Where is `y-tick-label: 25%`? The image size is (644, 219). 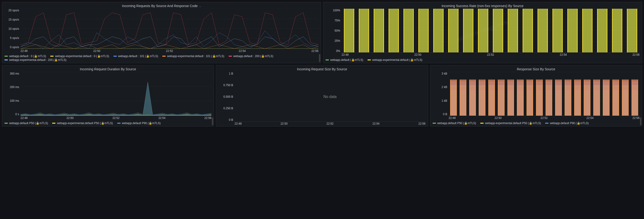 y-tick-label: 25% is located at coordinates (332, 41).